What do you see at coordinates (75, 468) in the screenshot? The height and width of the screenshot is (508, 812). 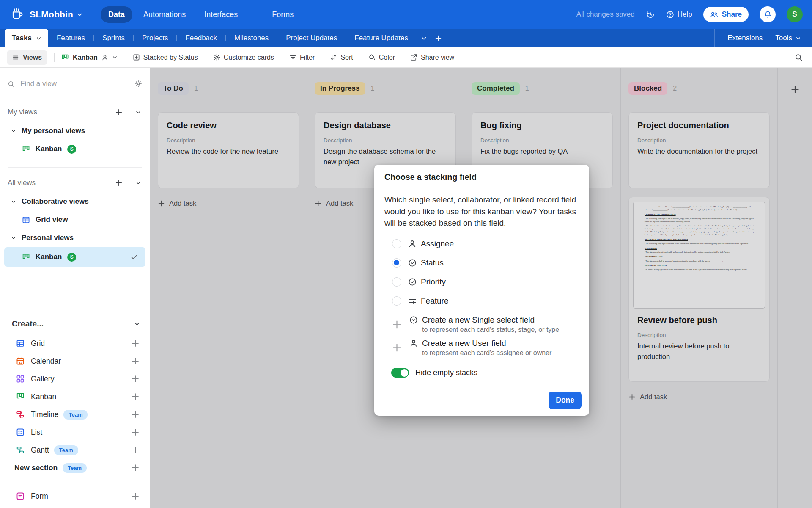 I see `create-new-section-row: New section Team` at bounding box center [75, 468].